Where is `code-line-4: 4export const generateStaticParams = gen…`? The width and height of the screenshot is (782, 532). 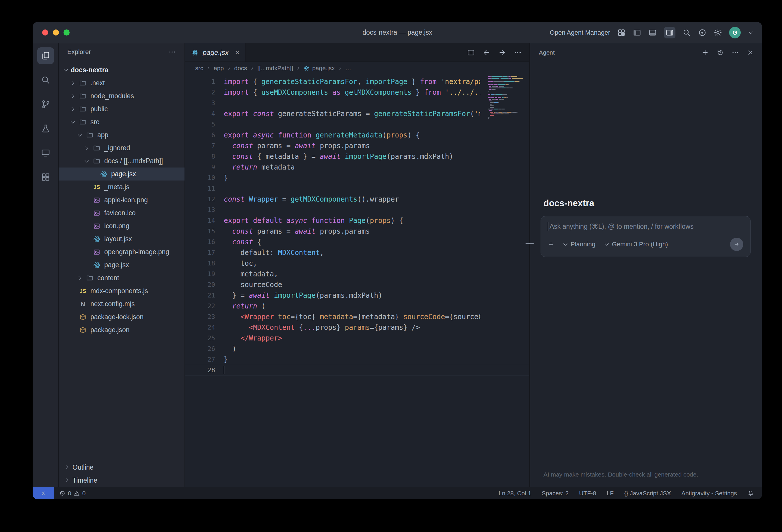
code-line-4: 4export const generateStaticParams = gen… is located at coordinates (357, 114).